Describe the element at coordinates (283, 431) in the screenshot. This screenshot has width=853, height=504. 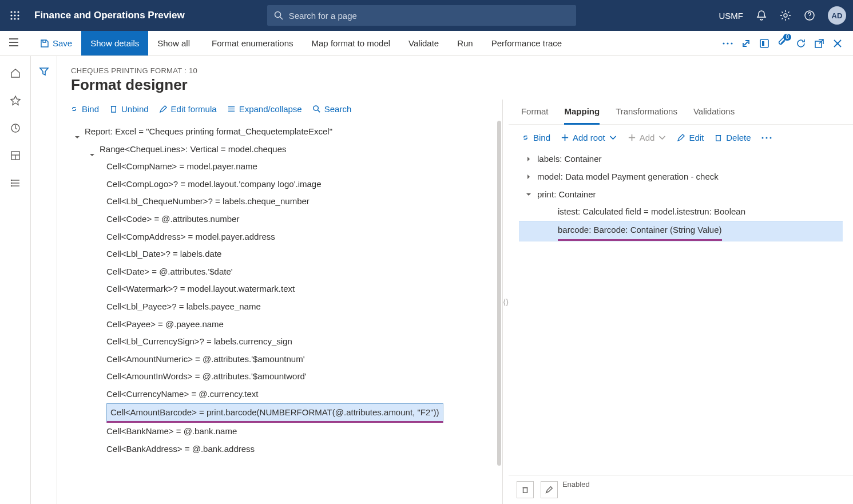
I see `tree-node-cell: Cell<BankName> = @.bank.name` at that location.